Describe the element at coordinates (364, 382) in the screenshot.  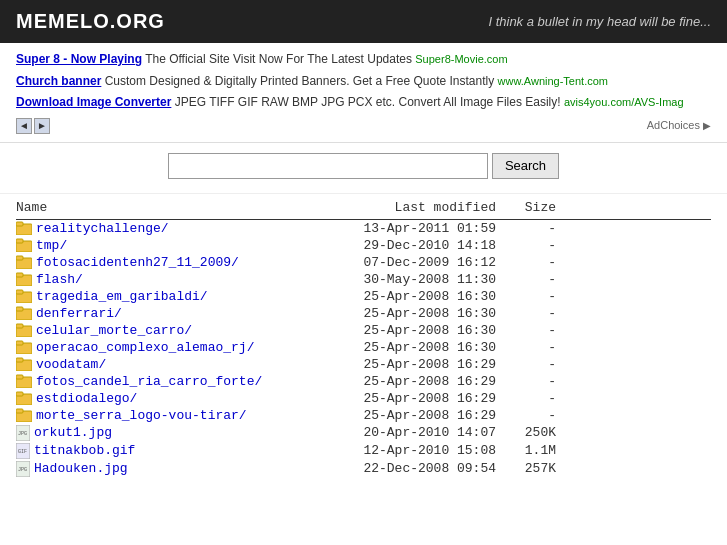
I see `table-row: fotos_candel_ria_carro_forte/25-Apr-2008…` at that location.